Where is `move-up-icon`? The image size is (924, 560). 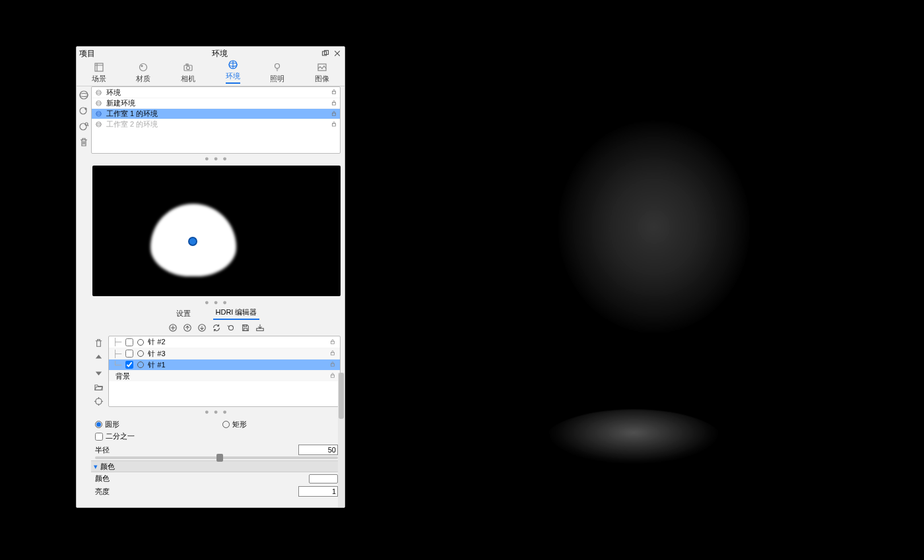
move-up-icon is located at coordinates (187, 328).